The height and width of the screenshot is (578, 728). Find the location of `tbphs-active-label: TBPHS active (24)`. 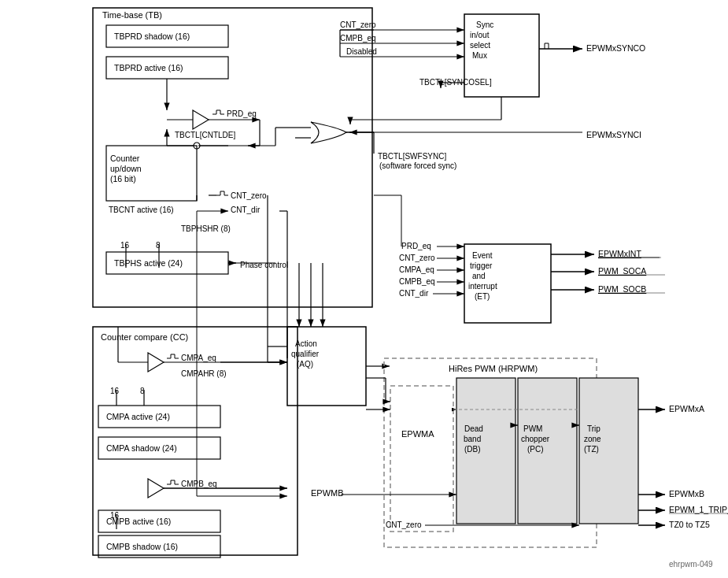

tbphs-active-label: TBPHS active (24) is located at coordinates (148, 263).